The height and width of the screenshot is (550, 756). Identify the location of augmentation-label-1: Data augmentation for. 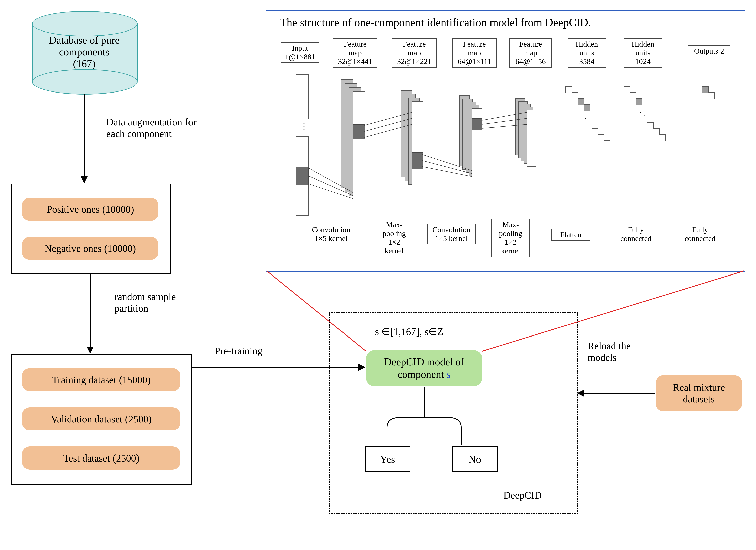
(151, 122).